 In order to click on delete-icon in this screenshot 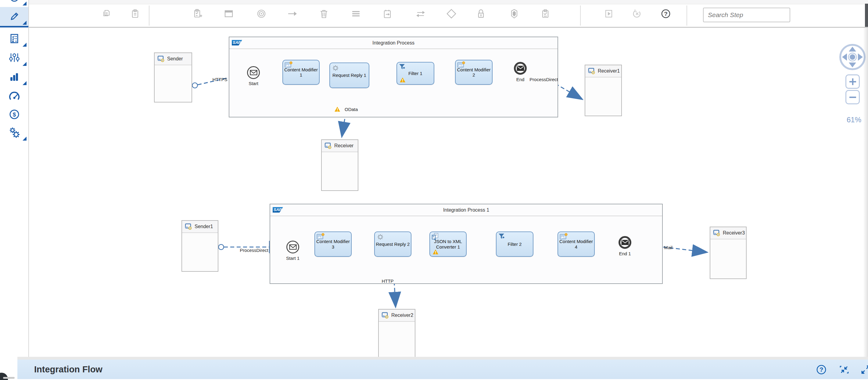, I will do `click(324, 13)`.